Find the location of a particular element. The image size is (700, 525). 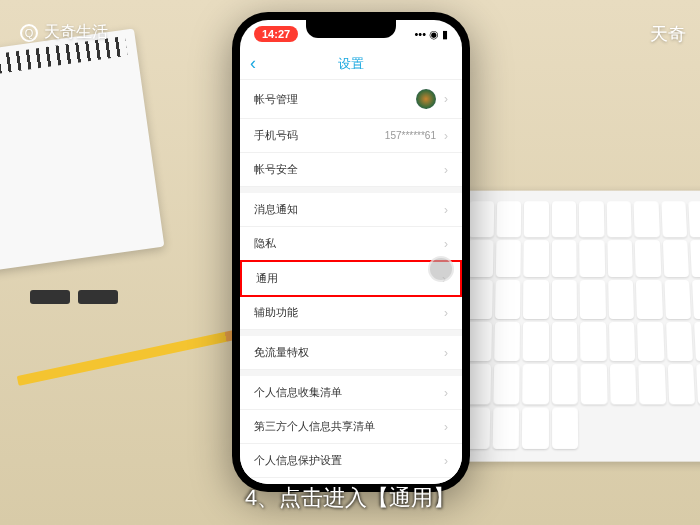

row-phone: 手机号码 157******61› is located at coordinates (351, 136).